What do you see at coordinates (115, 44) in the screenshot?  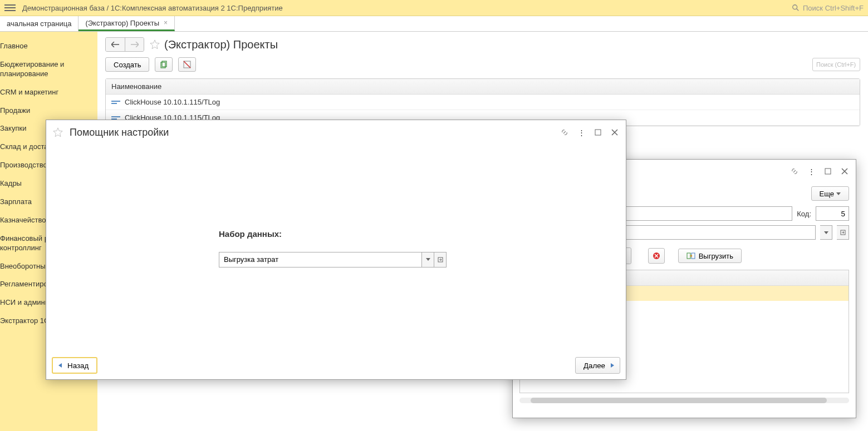 I see `arrow-left-icon` at bounding box center [115, 44].